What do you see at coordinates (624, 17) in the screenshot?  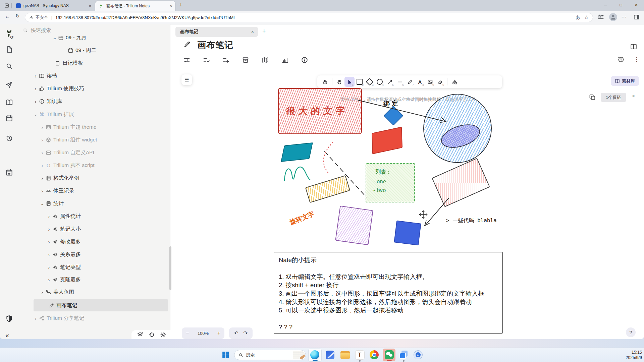 I see `browser-menu-icon: ⋯` at bounding box center [624, 17].